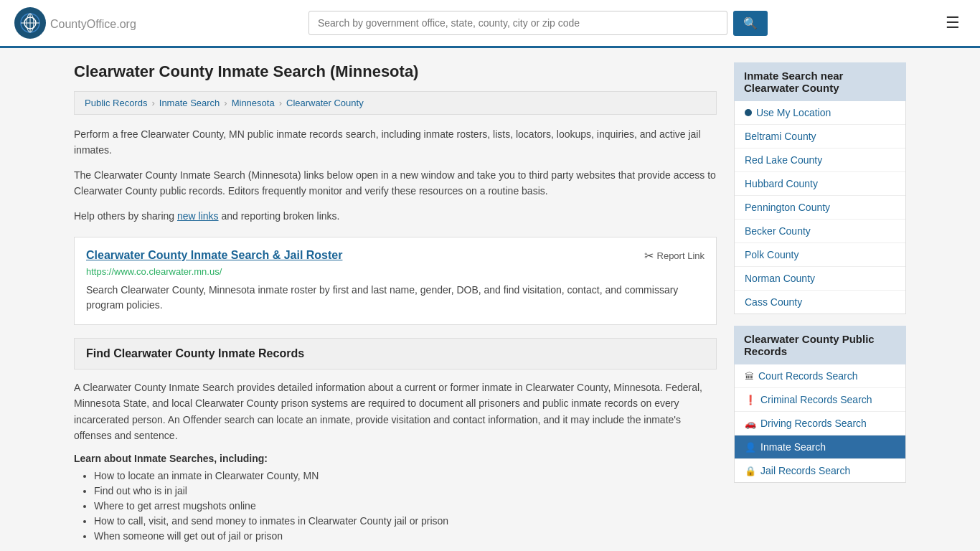 This screenshot has height=551, width=980. I want to click on nearby-section-header: Inmate Search near Clearwater County, so click(820, 82).